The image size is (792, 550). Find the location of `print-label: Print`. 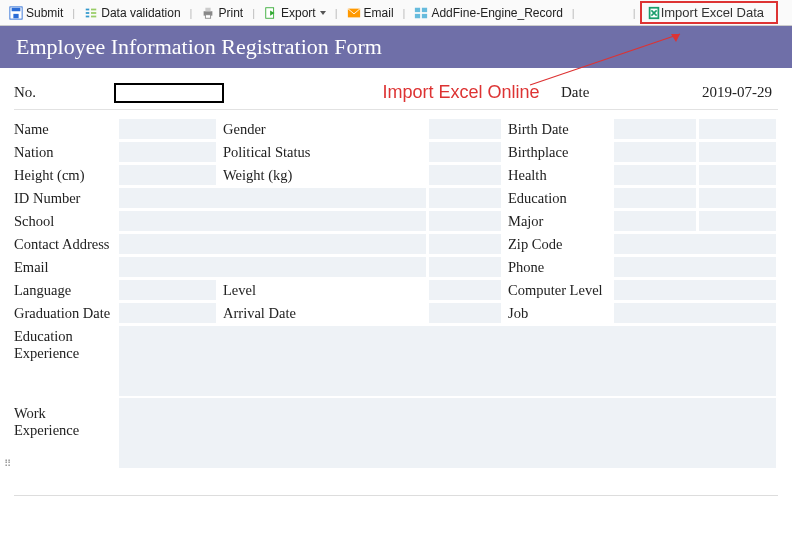

print-label: Print is located at coordinates (230, 13).